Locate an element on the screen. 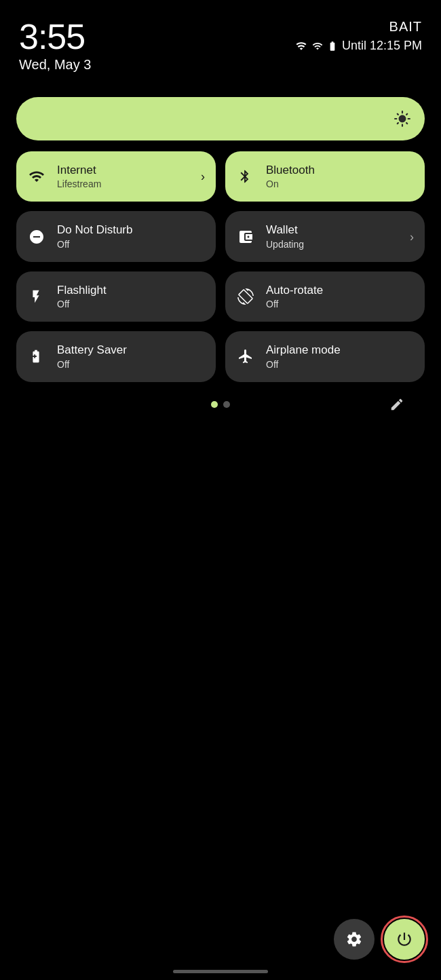 The image size is (441, 980). rotate-tile-icon is located at coordinates (247, 297).